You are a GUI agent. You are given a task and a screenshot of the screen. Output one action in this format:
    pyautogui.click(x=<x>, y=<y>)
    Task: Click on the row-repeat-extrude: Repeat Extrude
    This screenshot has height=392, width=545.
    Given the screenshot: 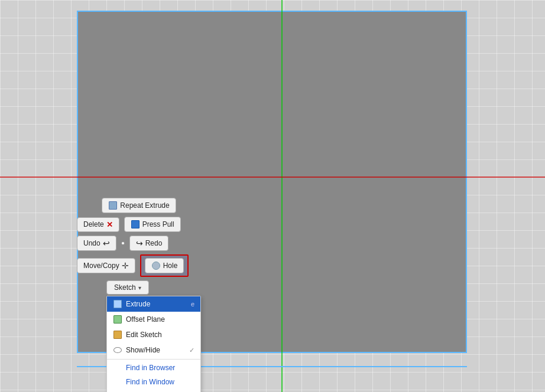 What is the action you would take?
    pyautogui.click(x=139, y=205)
    